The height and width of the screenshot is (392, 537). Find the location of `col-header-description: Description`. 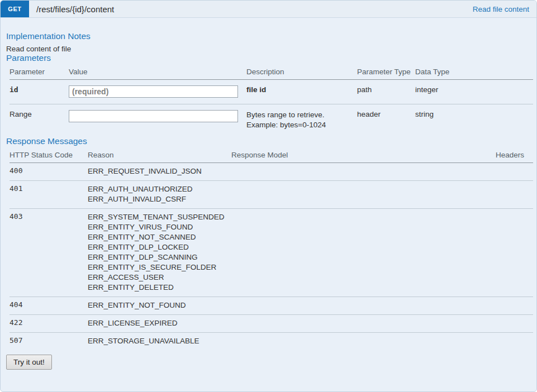

col-header-description: Description is located at coordinates (302, 71).